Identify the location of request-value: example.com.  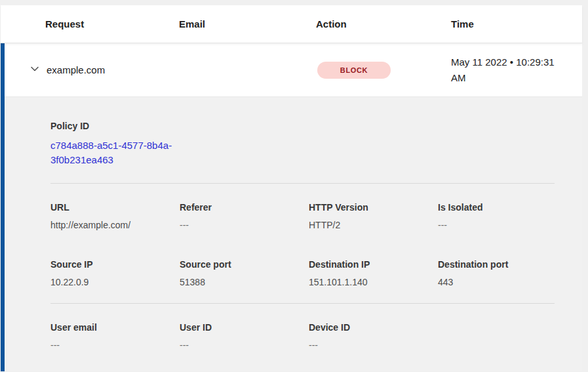
(113, 70).